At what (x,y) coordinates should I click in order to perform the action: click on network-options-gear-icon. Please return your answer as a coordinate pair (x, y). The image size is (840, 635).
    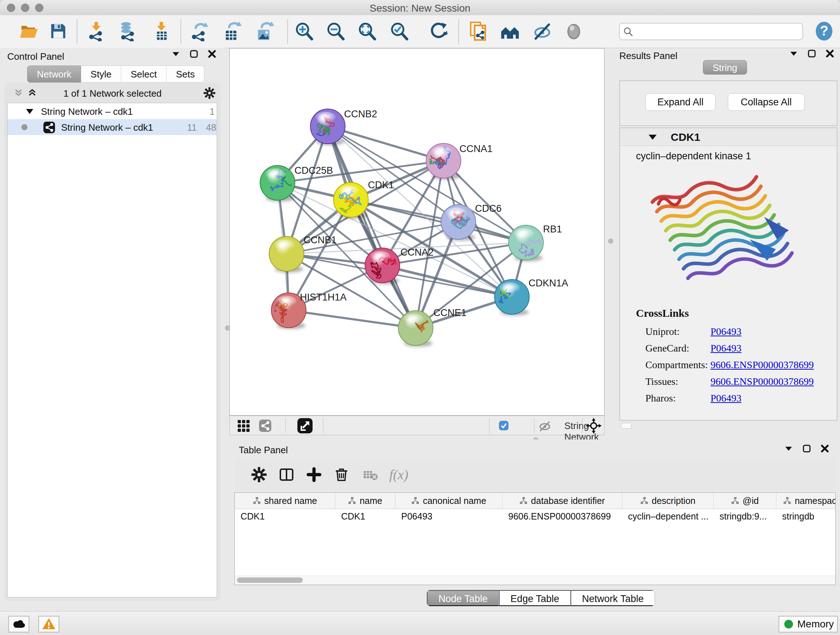
    Looking at the image, I should click on (208, 92).